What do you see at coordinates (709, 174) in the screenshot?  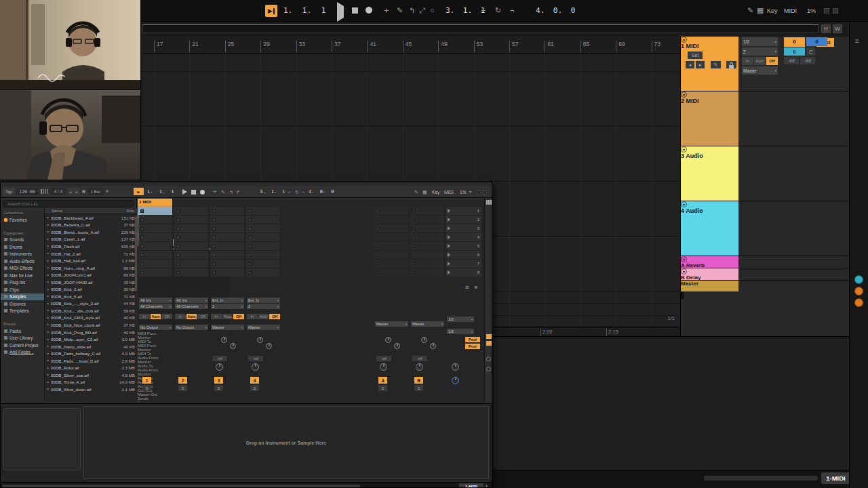 I see `track-color-block: ▾3 Audio` at bounding box center [709, 174].